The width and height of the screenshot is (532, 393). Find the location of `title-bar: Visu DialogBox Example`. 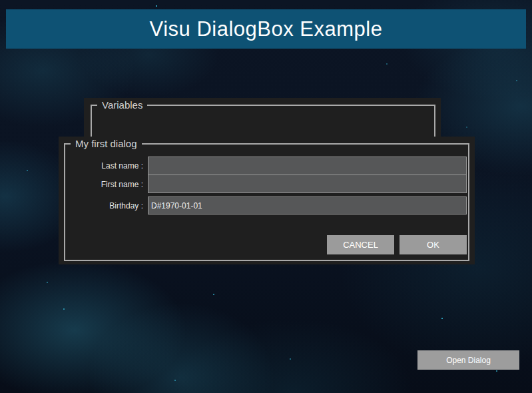

title-bar: Visu DialogBox Example is located at coordinates (266, 29).